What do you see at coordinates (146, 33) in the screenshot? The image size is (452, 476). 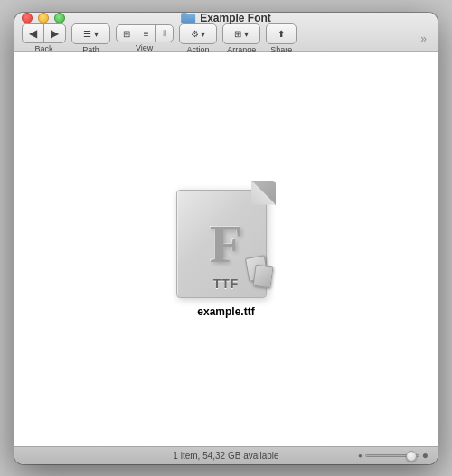 I see `list-view-btn: ≡` at bounding box center [146, 33].